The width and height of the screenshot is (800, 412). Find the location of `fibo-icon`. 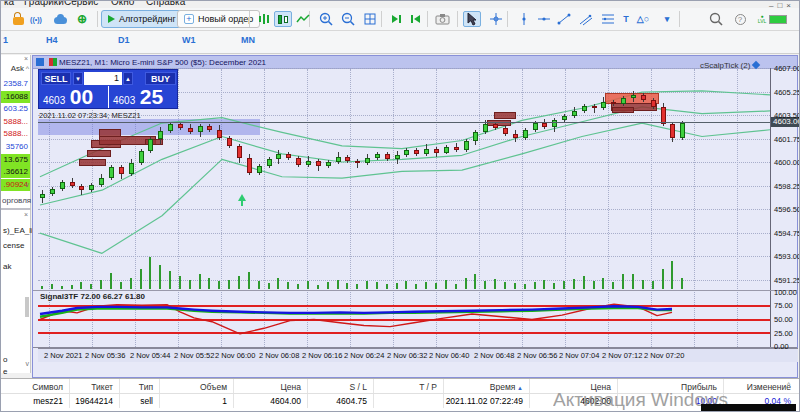

fibo-icon is located at coordinates (608, 19).